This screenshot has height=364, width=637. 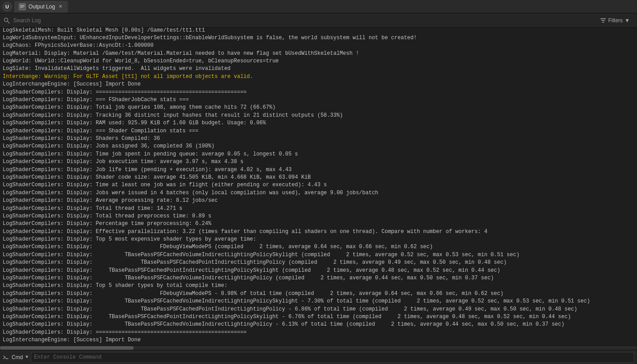 I want to click on bottom-bar: Cmd ▼, so click(x=318, y=357).